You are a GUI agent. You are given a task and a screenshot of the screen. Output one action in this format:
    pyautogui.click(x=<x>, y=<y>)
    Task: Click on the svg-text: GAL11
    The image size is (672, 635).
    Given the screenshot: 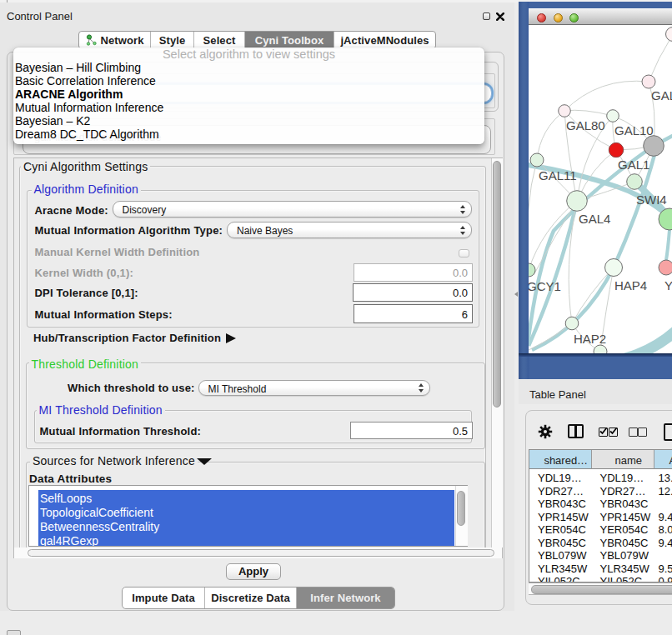 What is the action you would take?
    pyautogui.click(x=558, y=175)
    